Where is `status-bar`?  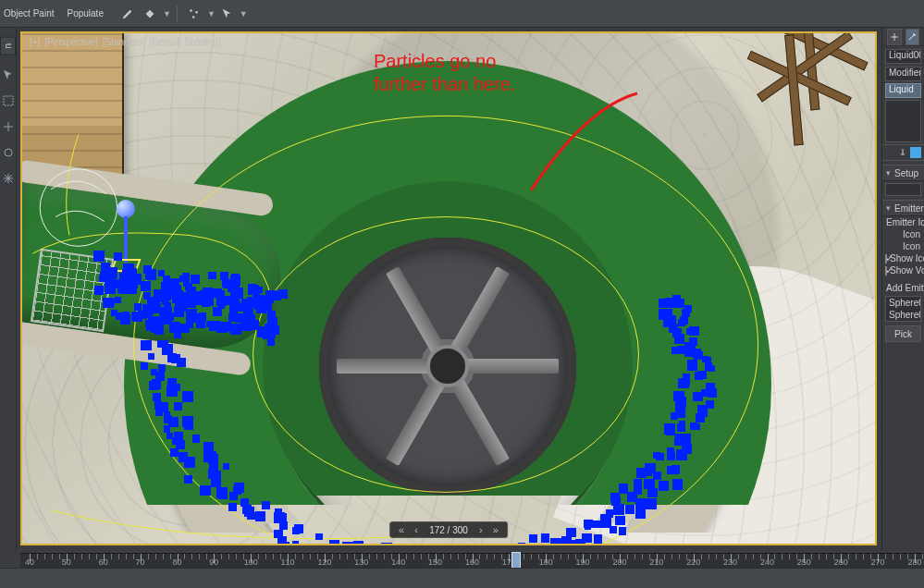 status-bar is located at coordinates (462, 578).